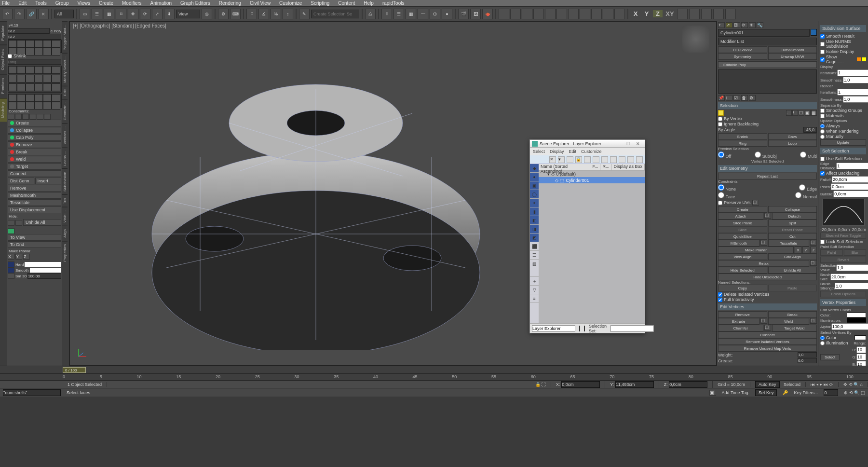  Describe the element at coordinates (696, 39) in the screenshot. I see `viewcube` at that location.